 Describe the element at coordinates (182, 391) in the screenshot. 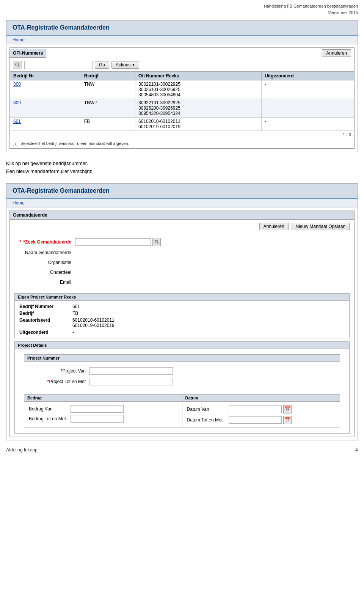

I see `project-details-body: Project Nummer *Project Van *Project Tot…` at that location.